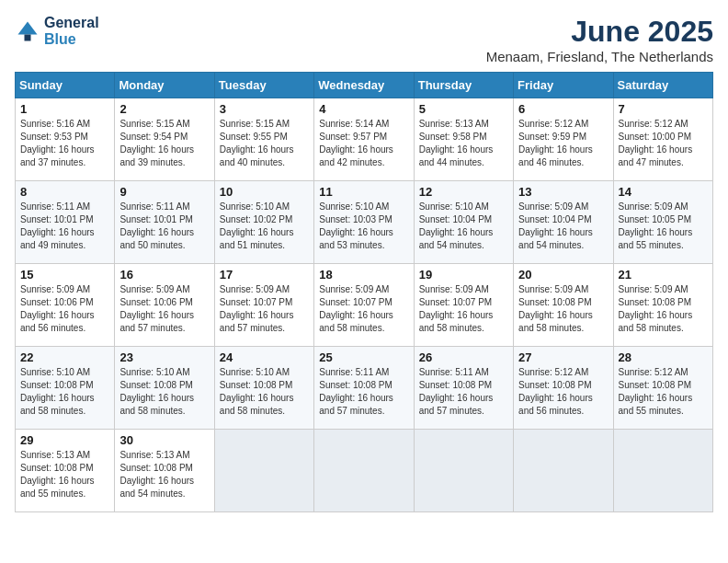  Describe the element at coordinates (165, 388) in the screenshot. I see `day-23: 23 Sunrise: 5:10 AMSunset: 10:08 PMDayli…` at that location.